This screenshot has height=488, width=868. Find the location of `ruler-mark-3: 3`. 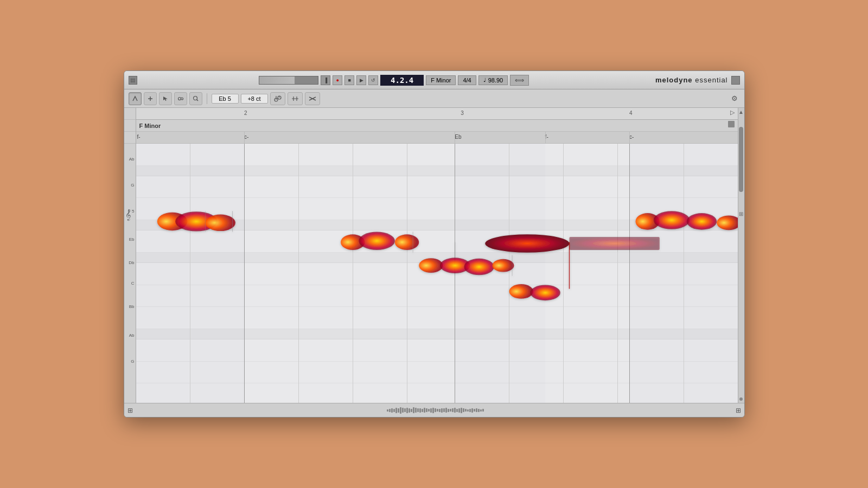

ruler-mark-3: 3 is located at coordinates (462, 113).